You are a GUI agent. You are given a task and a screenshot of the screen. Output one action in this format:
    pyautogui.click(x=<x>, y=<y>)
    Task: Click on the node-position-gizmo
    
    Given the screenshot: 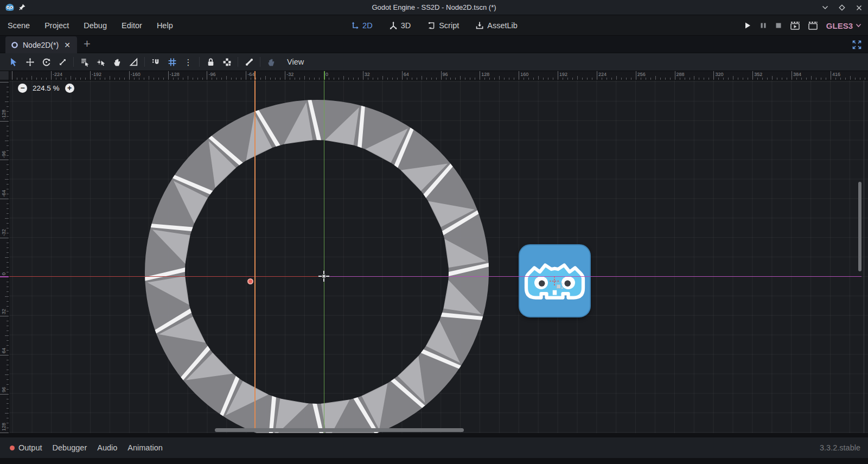 What is the action you would take?
    pyautogui.click(x=324, y=276)
    